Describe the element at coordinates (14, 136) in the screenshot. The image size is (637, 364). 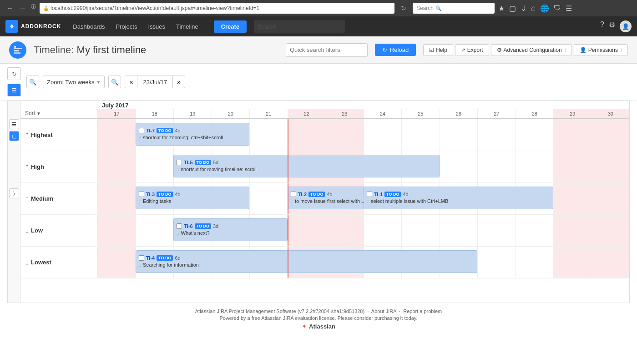
I see `sidebar-icon-2: ▢` at that location.